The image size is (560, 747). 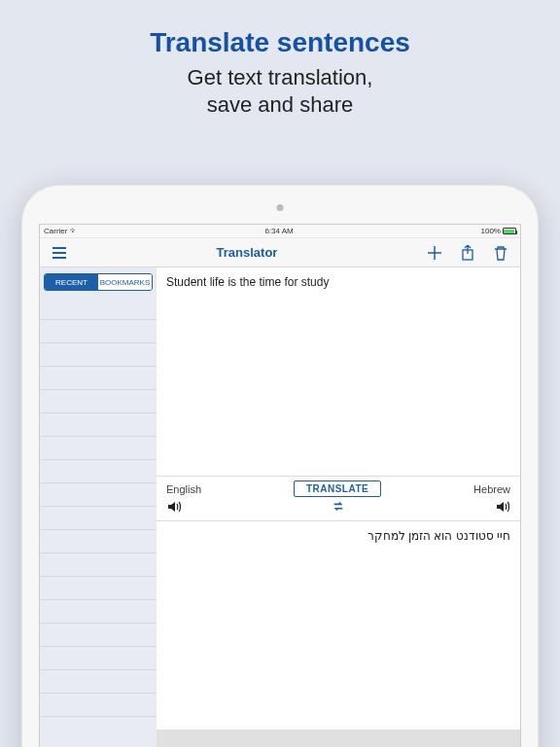 I want to click on segment-control: RECENT BOOKMARKS, so click(x=98, y=282).